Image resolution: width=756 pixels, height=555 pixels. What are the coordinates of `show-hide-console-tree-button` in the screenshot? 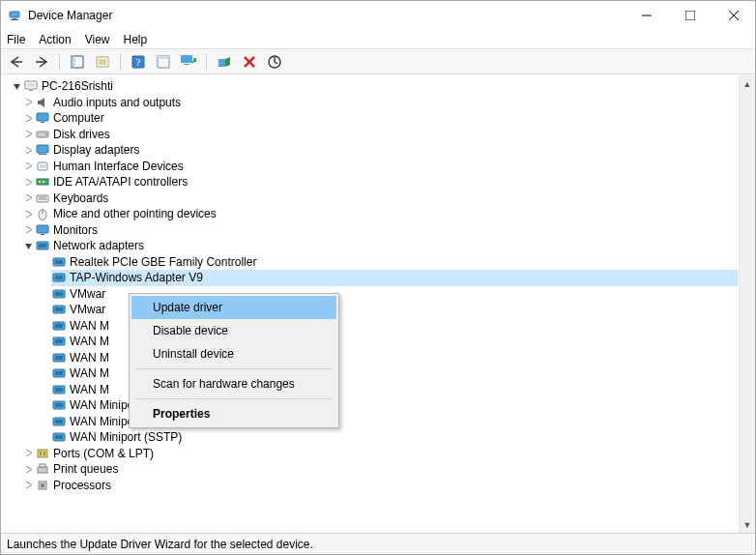 It's located at (77, 62).